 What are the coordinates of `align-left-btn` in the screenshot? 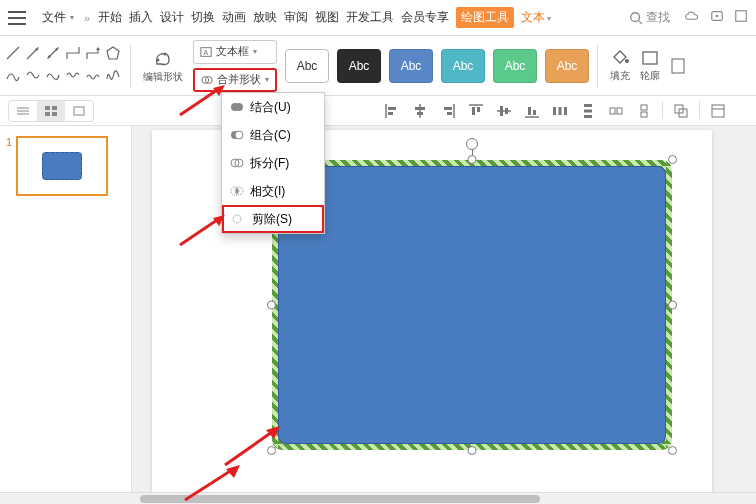 It's located at (392, 111).